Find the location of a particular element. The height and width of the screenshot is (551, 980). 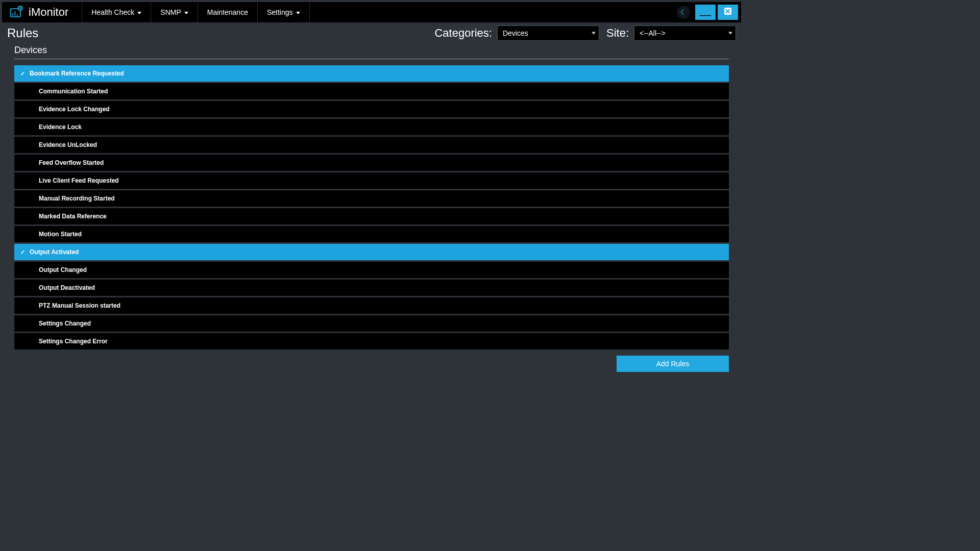

rule-row: ✓Settings Changed is located at coordinates (372, 323).